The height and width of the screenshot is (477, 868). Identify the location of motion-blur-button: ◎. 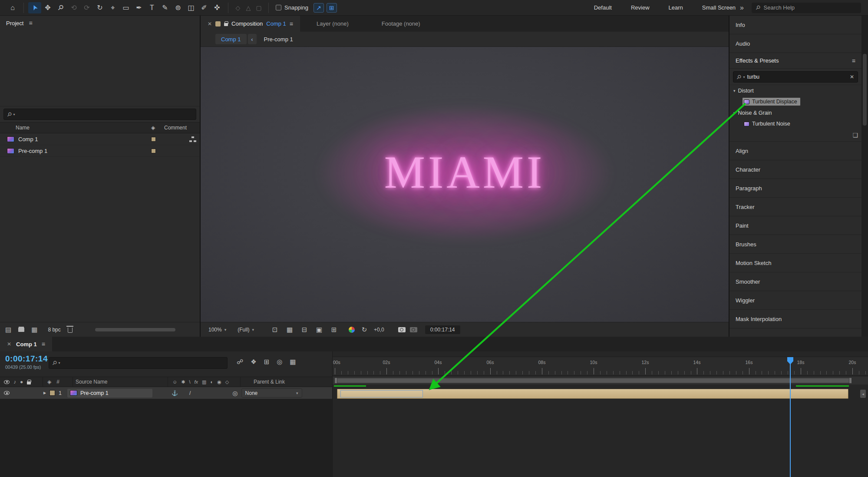
(280, 362).